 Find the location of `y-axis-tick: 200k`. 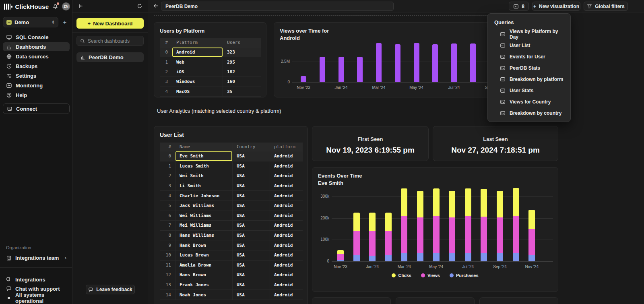

y-axis-tick: 200k is located at coordinates (322, 218).